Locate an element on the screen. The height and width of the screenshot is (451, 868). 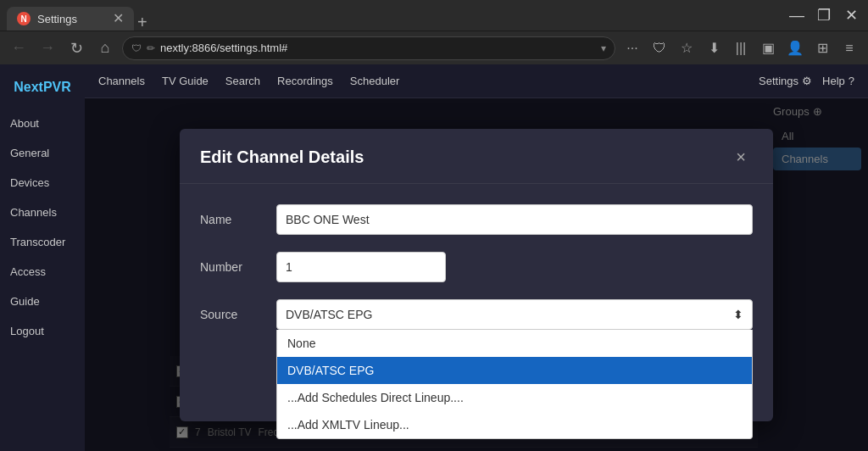
source-label: Source is located at coordinates (238, 315).